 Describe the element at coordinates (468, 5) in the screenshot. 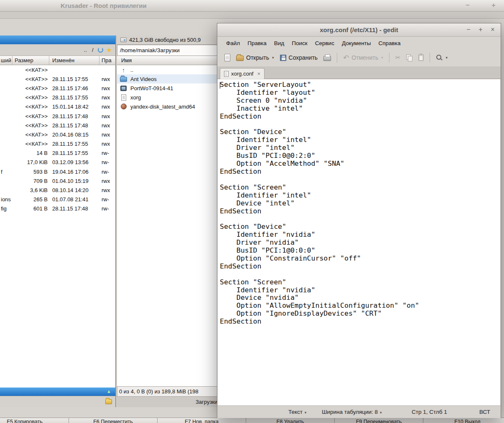

I see `krusader-minimize-button: −` at that location.